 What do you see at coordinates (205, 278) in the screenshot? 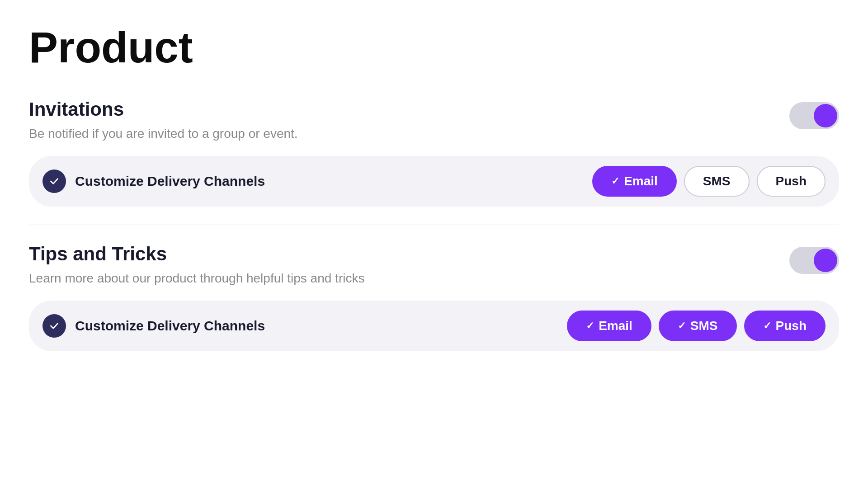
I see `section-desc-tips-and-tricks: Learn more about our product through hel…` at bounding box center [205, 278].